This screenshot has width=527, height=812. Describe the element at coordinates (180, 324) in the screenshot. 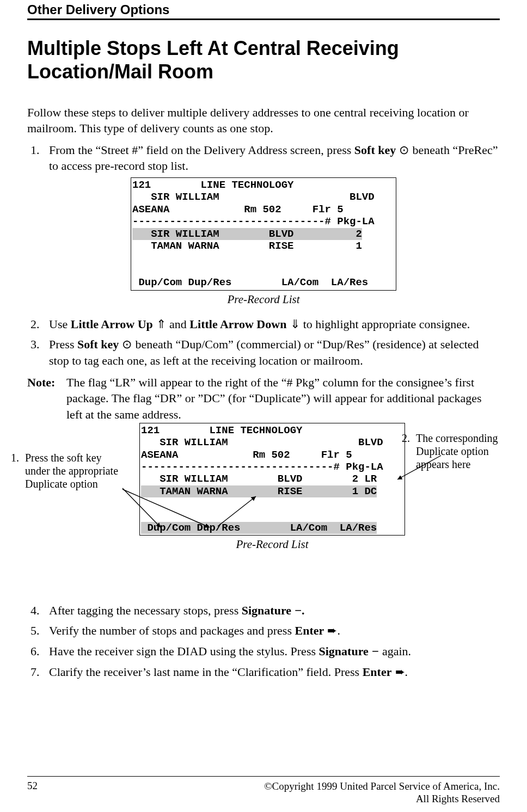

I see `step-2-b: and` at that location.